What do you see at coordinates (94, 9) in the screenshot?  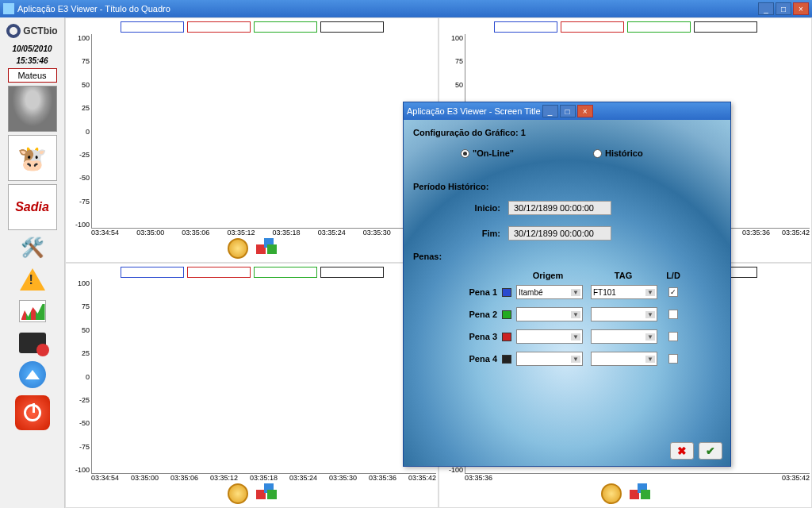 I see `main-title: Aplicação E3 Viewer - Título do Quadro` at bounding box center [94, 9].